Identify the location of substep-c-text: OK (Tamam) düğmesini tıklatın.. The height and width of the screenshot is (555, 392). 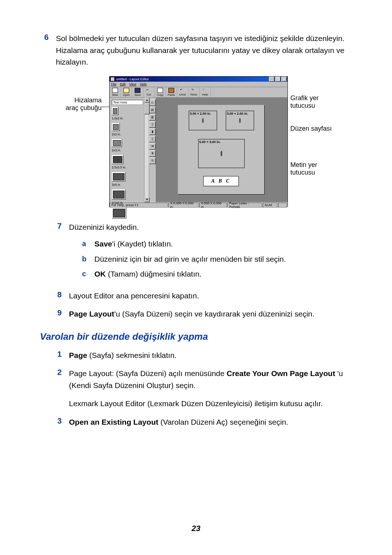
(148, 274).